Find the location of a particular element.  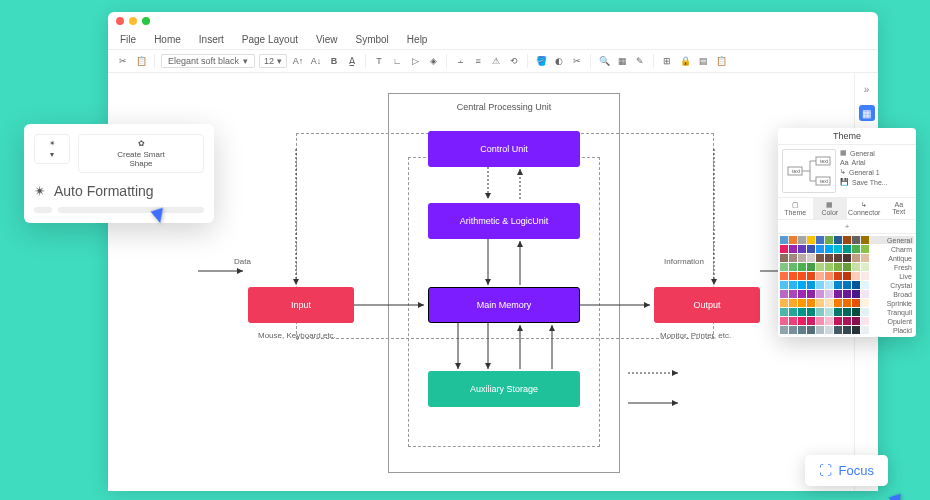

swatch-row: Crystal is located at coordinates (847, 285).